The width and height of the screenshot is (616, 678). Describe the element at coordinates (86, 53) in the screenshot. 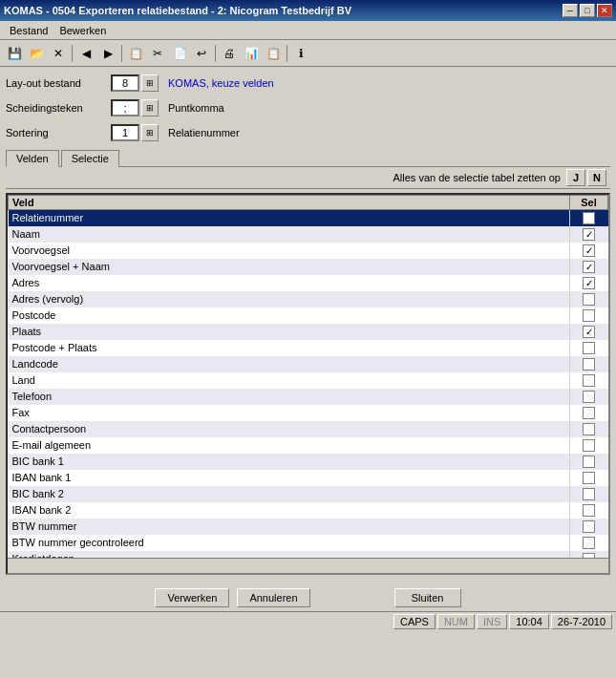

I see `toolbar-back: ◀` at that location.